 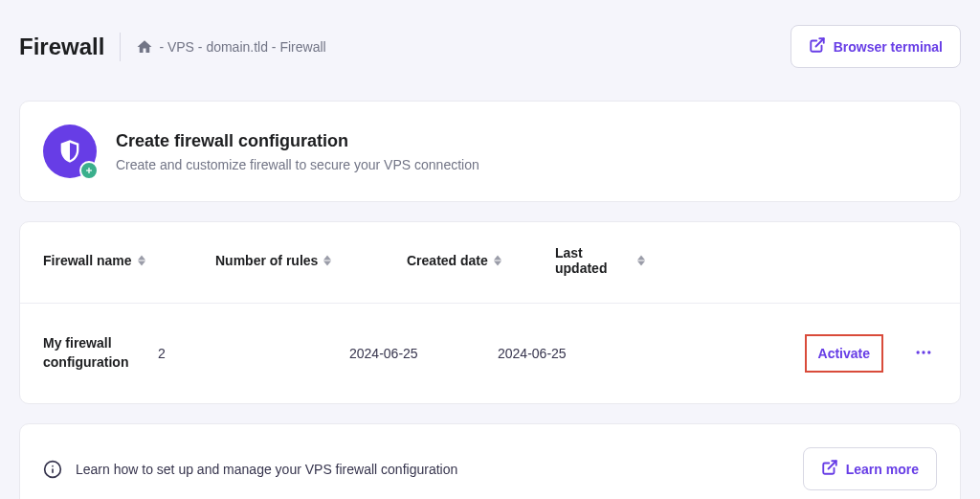 What do you see at coordinates (61, 47) in the screenshot?
I see `page-title: Firewall` at bounding box center [61, 47].